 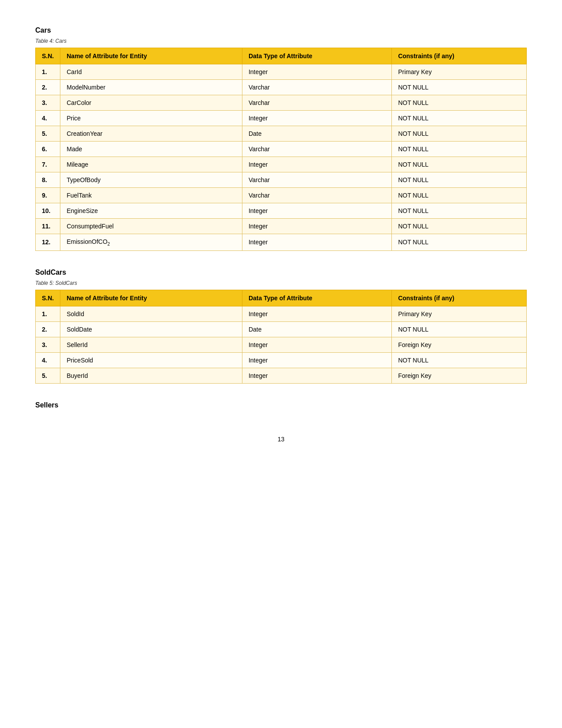 What do you see at coordinates (152, 118) in the screenshot?
I see `row-attribute-name: Price` at bounding box center [152, 118].